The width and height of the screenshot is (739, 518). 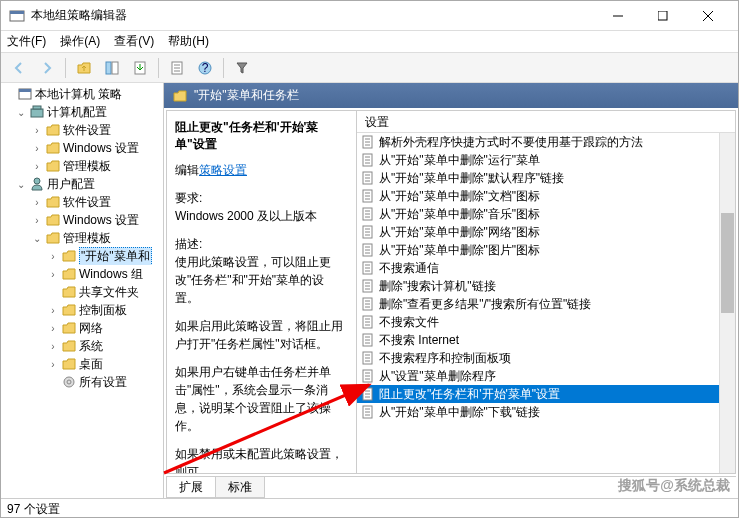 What do you see at coordinates (191, 488) in the screenshot?
I see `tab-extended: 扩展` at bounding box center [191, 488].